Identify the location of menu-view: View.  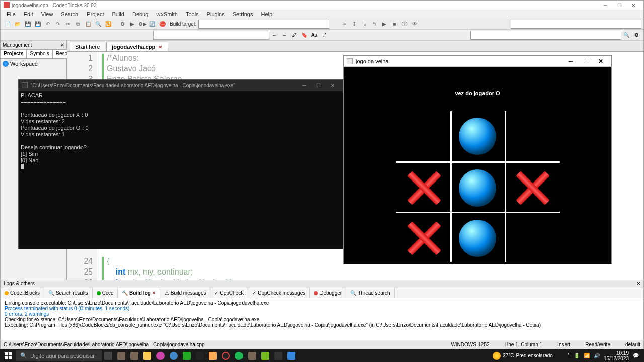
(47, 14).